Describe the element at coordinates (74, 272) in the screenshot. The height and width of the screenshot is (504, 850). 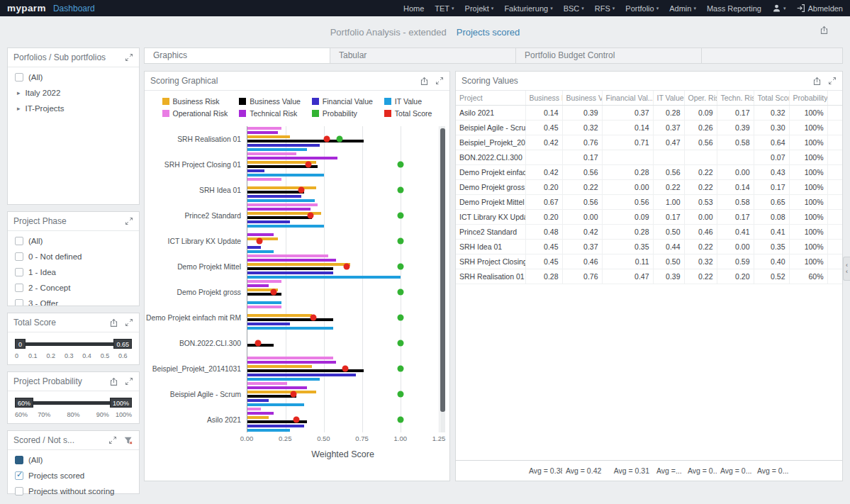
I see `phase-option-1-idea: 1 - Idea` at that location.